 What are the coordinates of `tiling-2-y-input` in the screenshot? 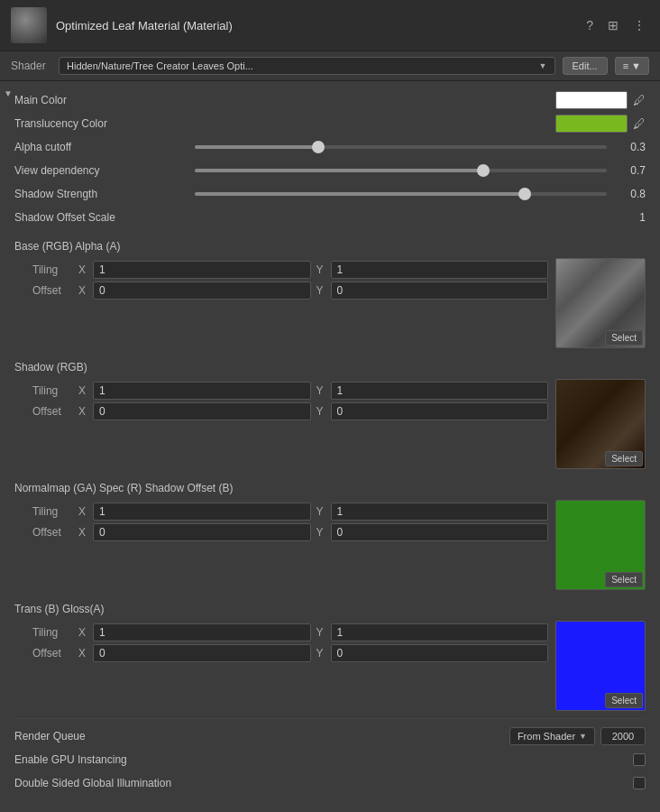 It's located at (440, 512).